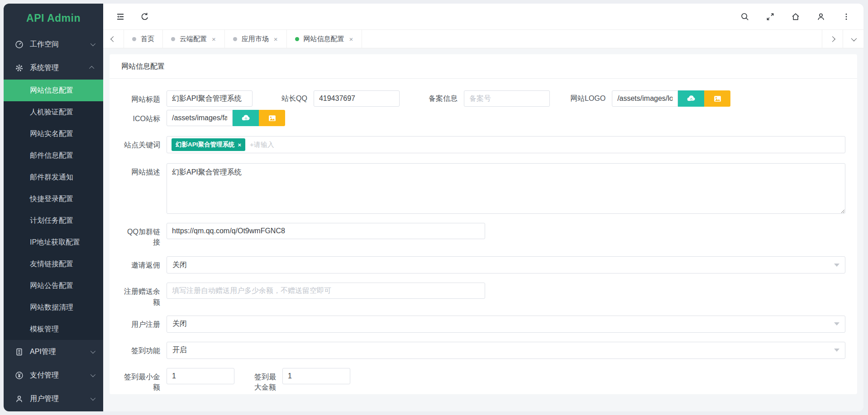  Describe the element at coordinates (483, 145) in the screenshot. I see `form-row-keywords: 站点关键词 幻影API聚合管理系统 × +请输入` at that location.